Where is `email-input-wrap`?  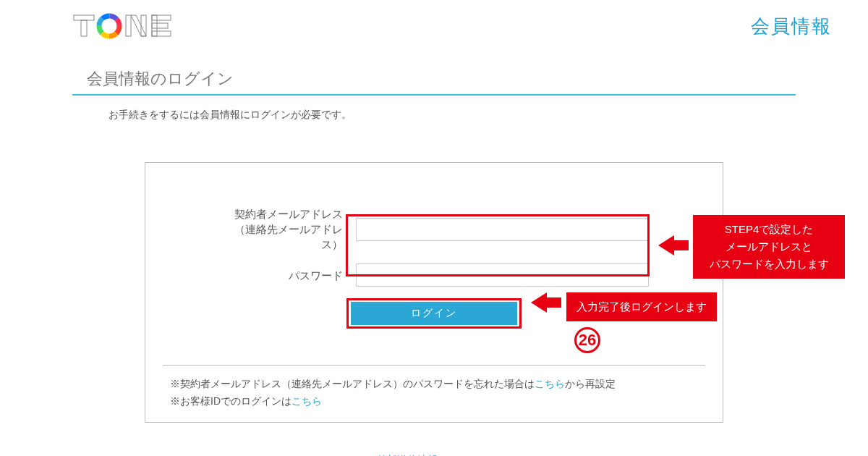
email-input-wrap is located at coordinates (502, 229).